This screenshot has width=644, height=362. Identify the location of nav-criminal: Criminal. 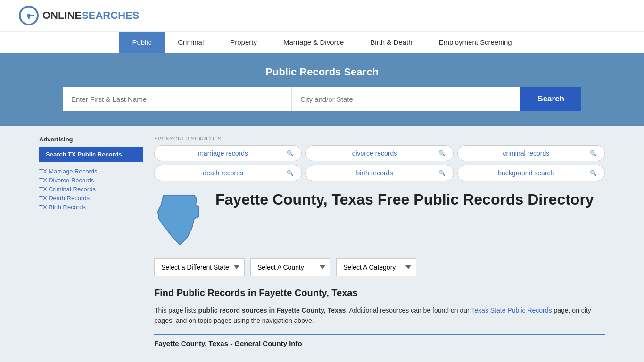
(190, 42).